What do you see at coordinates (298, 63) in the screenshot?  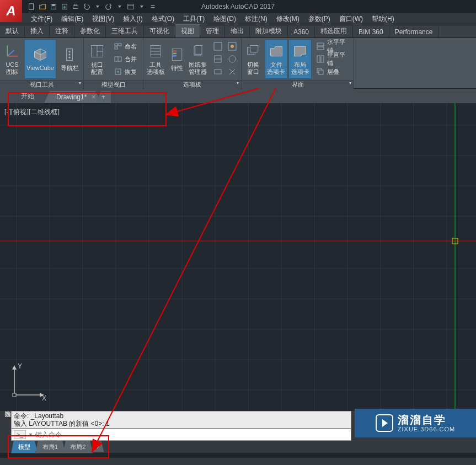 I see `panel-interface: 切换 窗口 文件 选项卡 布局 选项卡 水平平铺 垂直平铺 层叠 界面` at bounding box center [298, 63].